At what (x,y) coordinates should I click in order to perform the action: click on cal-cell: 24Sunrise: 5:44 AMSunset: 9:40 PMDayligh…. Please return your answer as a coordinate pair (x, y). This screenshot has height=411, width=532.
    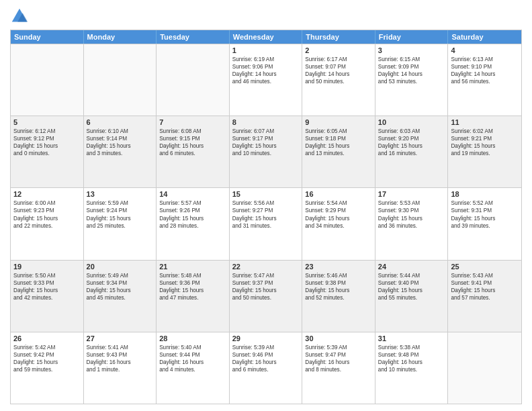
    Looking at the image, I should click on (412, 296).